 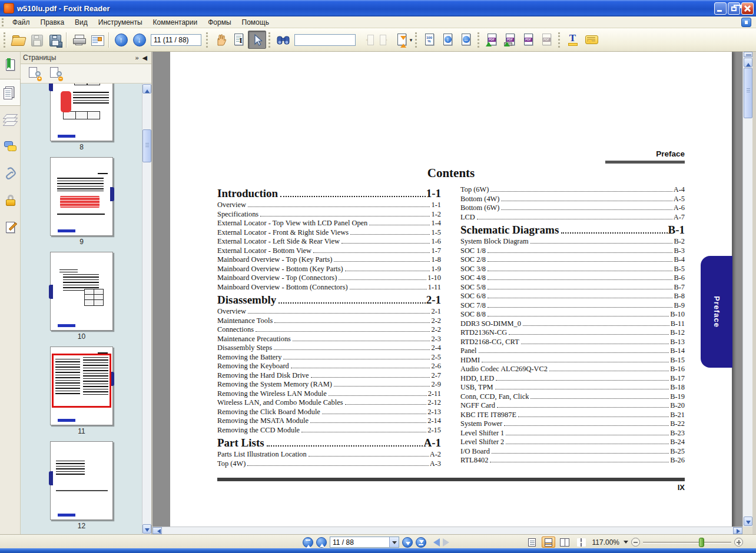 I want to click on select-tool-button, so click(x=257, y=40).